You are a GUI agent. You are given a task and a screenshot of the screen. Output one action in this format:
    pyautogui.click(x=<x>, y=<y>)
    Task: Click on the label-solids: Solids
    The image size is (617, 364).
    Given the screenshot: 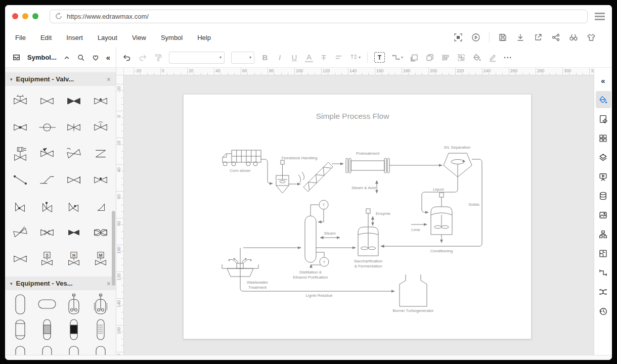 What is the action you would take?
    pyautogui.click(x=474, y=204)
    